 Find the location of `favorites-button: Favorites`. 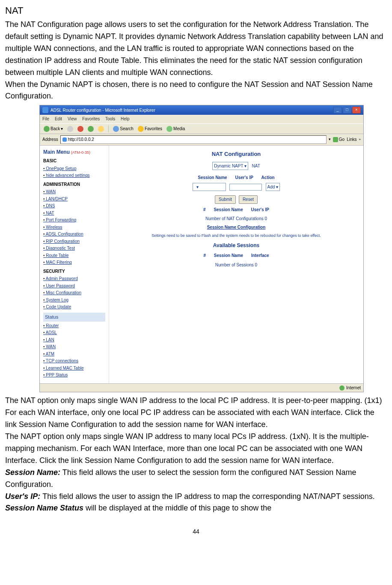

favorites-button: Favorites is located at coordinates (150, 129).